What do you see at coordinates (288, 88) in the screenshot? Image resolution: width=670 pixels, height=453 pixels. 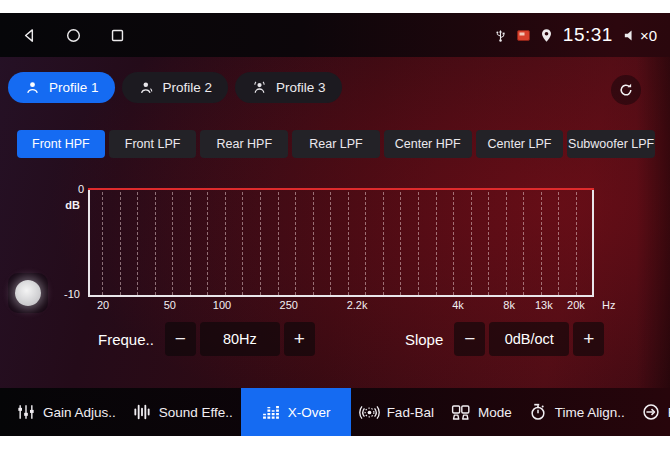 I see `profile-tab-3: Profile 3` at bounding box center [288, 88].